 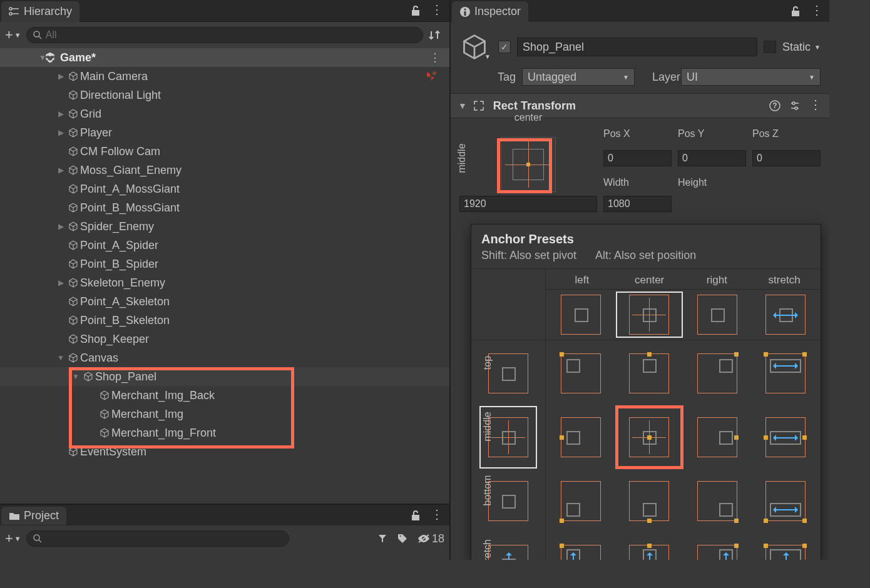 I want to click on hierarchy-item: ▶Shop_Keeper, so click(x=225, y=339).